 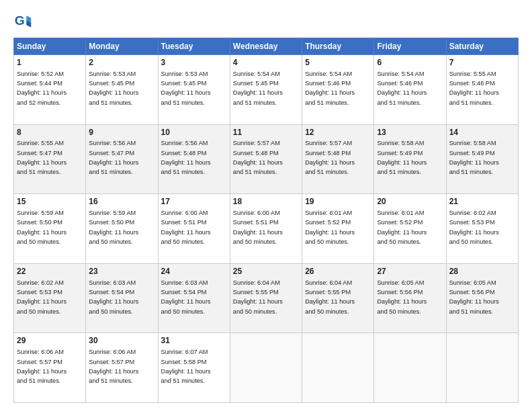 I want to click on day-number: 23, so click(x=122, y=271).